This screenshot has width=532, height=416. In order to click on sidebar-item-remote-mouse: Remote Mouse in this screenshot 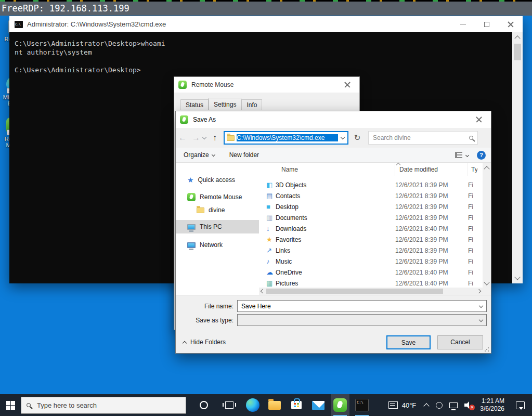, I will do `click(217, 197)`.